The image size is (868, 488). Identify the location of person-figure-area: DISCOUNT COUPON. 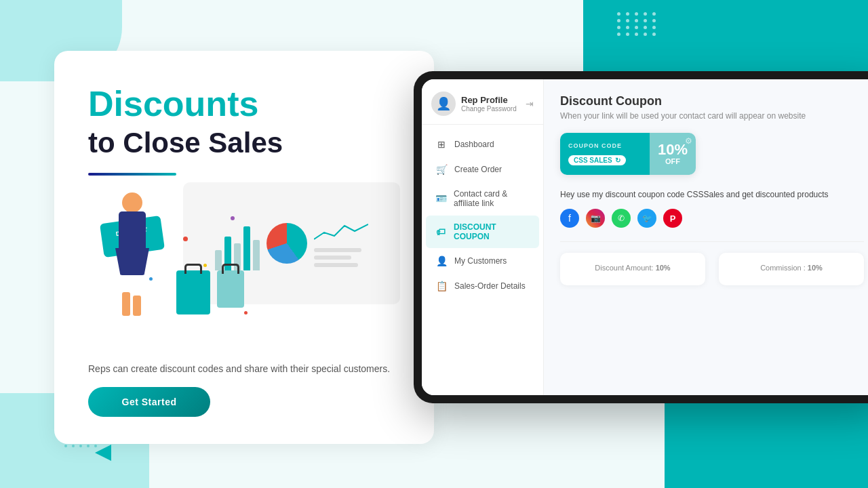
(180, 253).